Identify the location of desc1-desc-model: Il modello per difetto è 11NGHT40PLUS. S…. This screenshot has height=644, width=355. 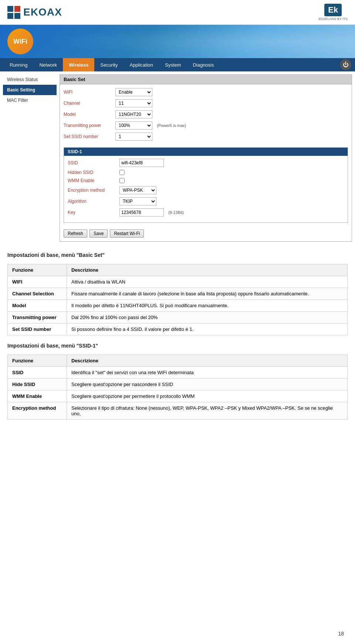
(207, 306).